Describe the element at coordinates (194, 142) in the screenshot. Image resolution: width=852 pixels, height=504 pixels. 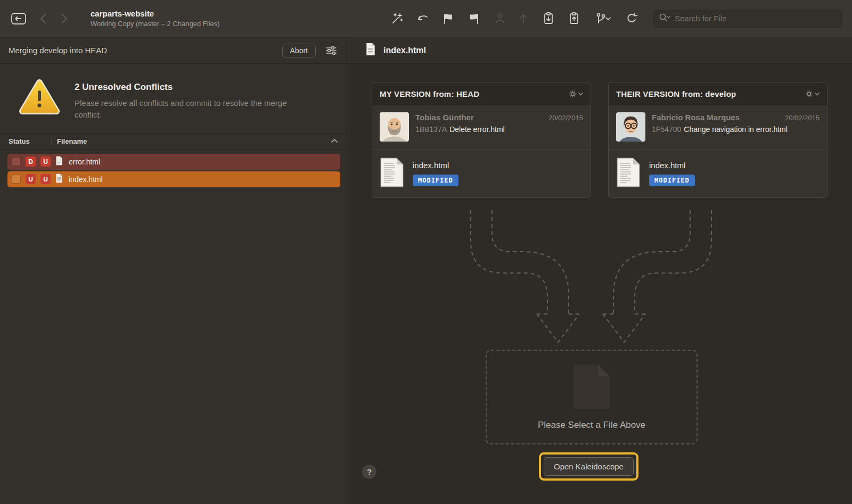
I see `column-filename: Filename` at that location.